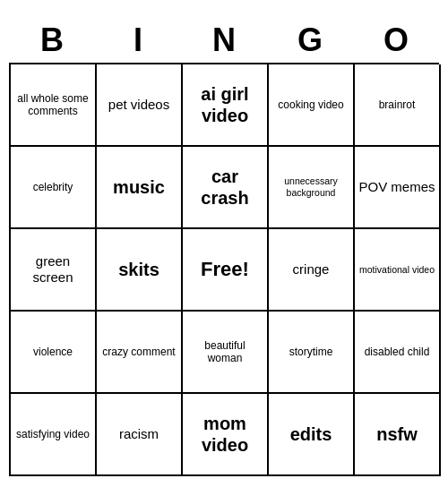  I want to click on cell-text: beautiful woman, so click(225, 353).